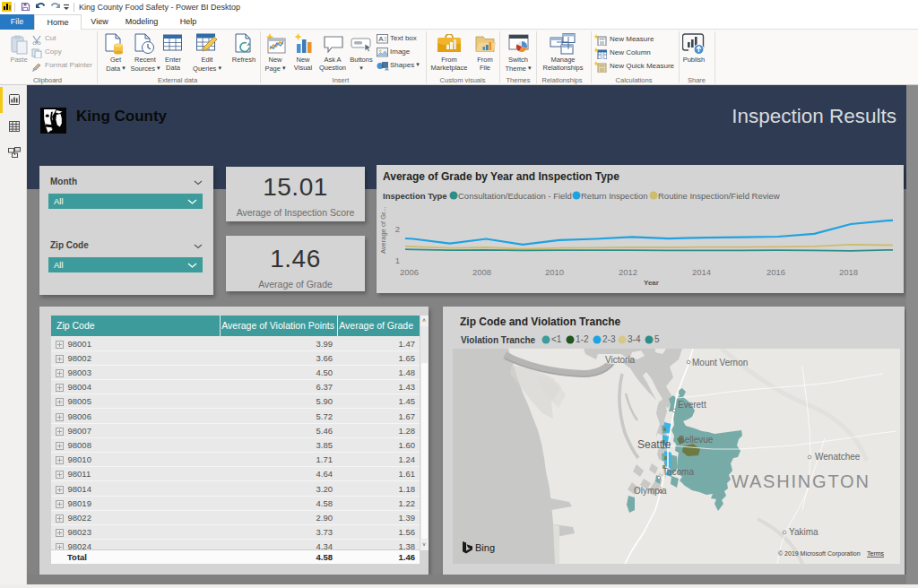  I want to click on svg-text: Bellevue, so click(696, 439).